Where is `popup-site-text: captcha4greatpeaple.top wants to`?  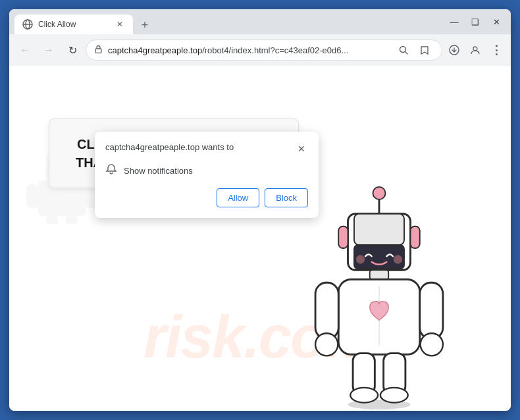 popup-site-text: captcha4greatpeaple.top wants to is located at coordinates (200, 147).